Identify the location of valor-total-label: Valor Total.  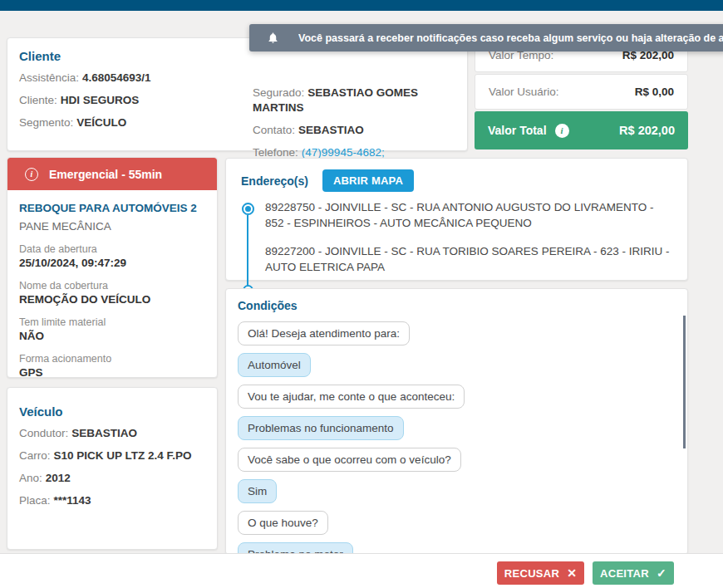
(517, 130).